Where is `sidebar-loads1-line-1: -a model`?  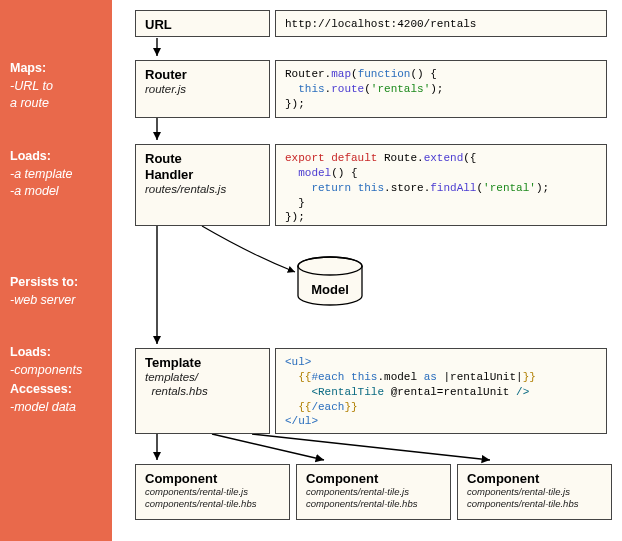 sidebar-loads1-line-1: -a model is located at coordinates (42, 192).